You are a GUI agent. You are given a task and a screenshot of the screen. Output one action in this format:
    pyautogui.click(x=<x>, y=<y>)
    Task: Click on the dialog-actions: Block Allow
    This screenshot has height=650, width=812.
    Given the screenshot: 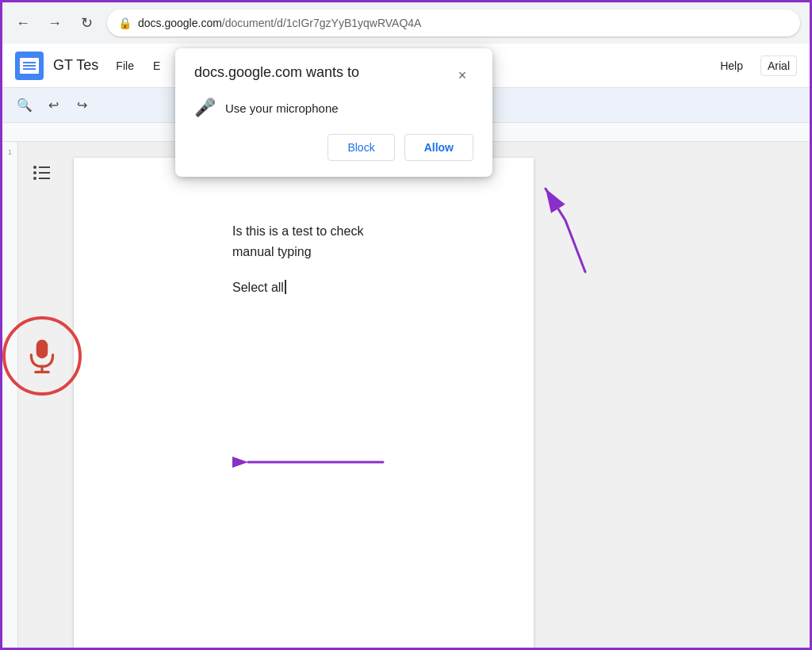 What is the action you would take?
    pyautogui.click(x=334, y=147)
    